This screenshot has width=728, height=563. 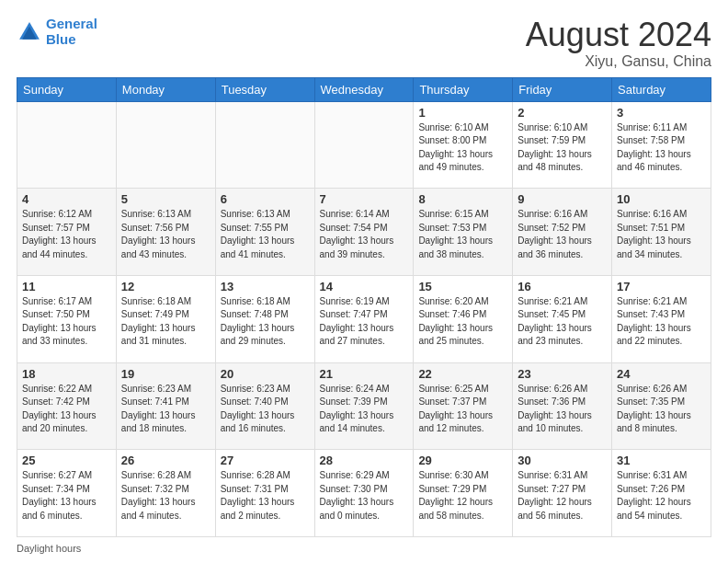 I want to click on calendar-cell: 21Sunrise: 6:24 AM Sunset: 7:39 PM Dayli…, so click(x=364, y=407).